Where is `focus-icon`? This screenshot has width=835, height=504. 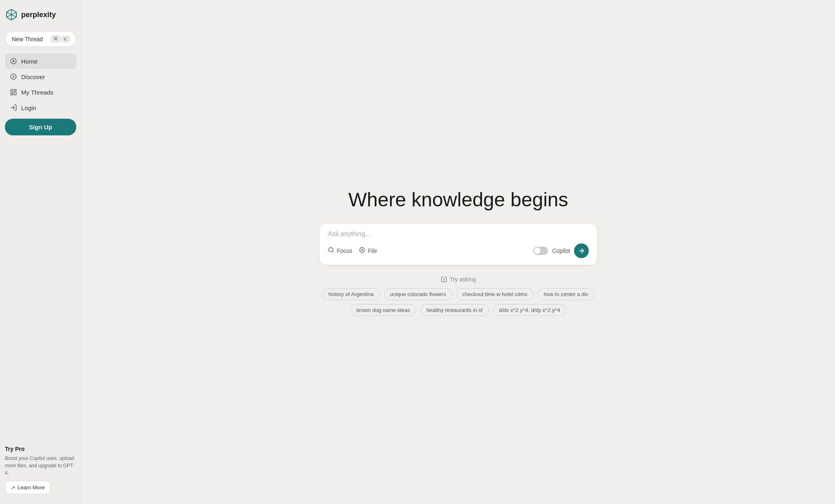 focus-icon is located at coordinates (331, 250).